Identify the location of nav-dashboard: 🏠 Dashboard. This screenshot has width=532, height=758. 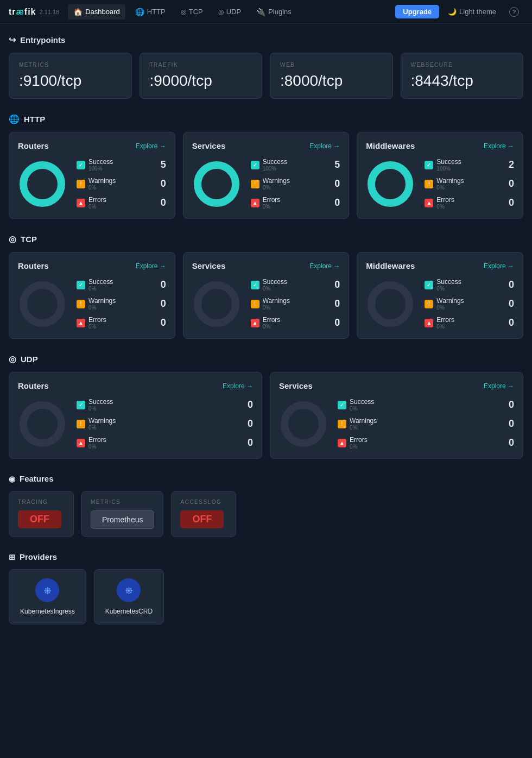
(97, 12).